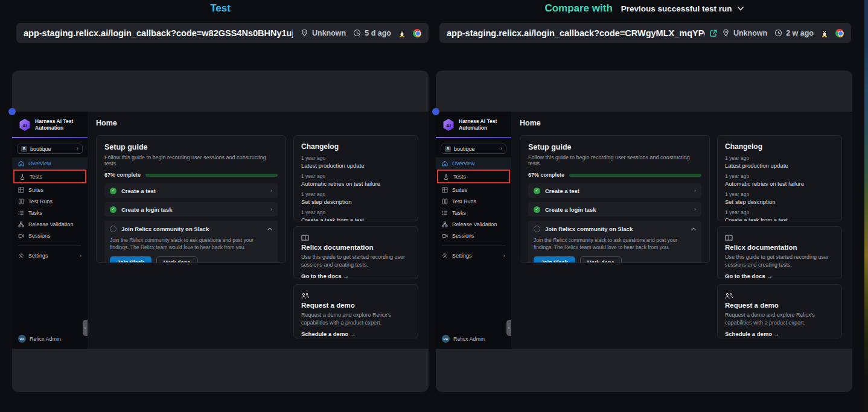  What do you see at coordinates (614, 244) in the screenshot?
I see `slack-task-description: Join the Relicx community slack to ask q…` at bounding box center [614, 244].